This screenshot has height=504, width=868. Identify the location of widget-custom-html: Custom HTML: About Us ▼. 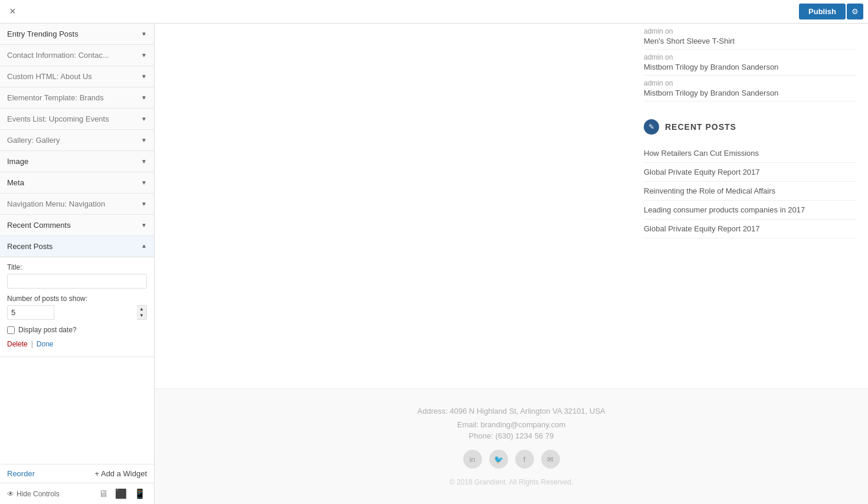
(77, 77).